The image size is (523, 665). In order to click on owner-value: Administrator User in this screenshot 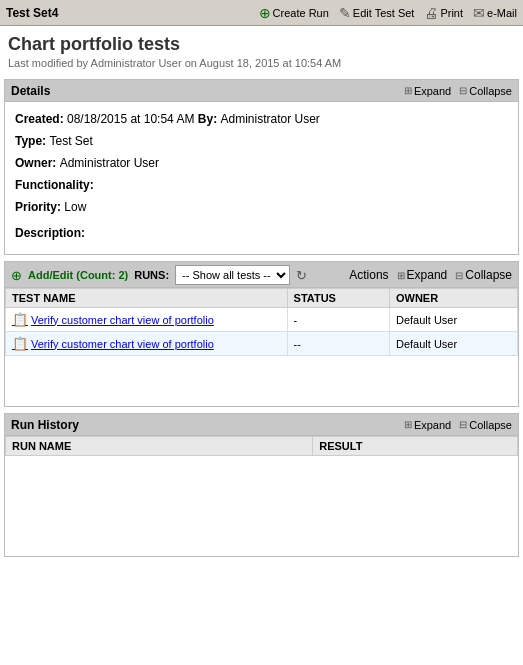, I will do `click(110, 163)`.